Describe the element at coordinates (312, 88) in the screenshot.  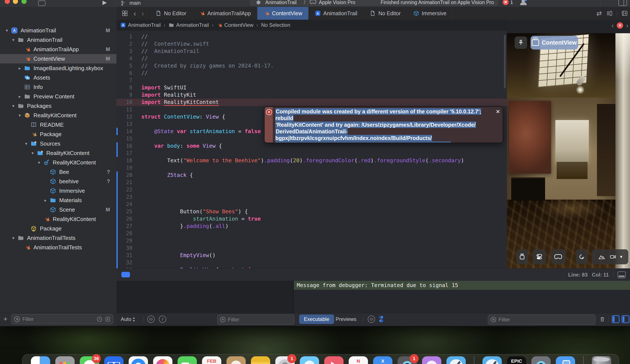
I see `code-line-8: 8import SwiftUI` at that location.